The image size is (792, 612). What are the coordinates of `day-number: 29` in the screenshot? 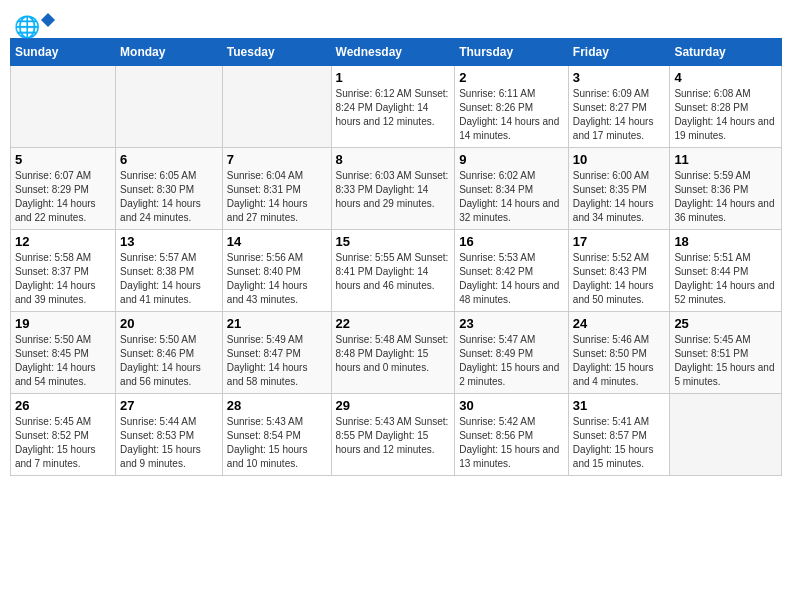 It's located at (394, 406).